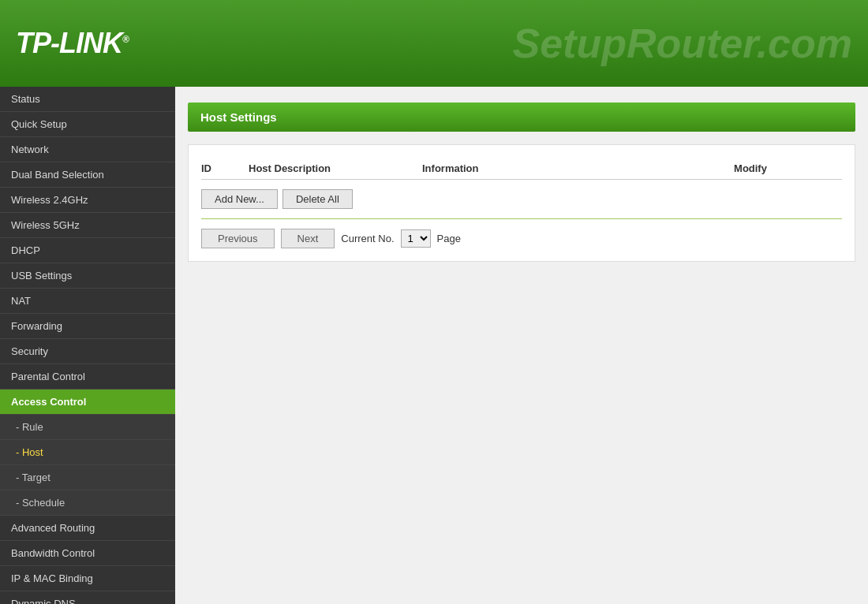 The height and width of the screenshot is (604, 868). Describe the element at coordinates (88, 554) in the screenshot. I see `sidebar-item-bandwidth-control: Bandwidth Control` at that location.